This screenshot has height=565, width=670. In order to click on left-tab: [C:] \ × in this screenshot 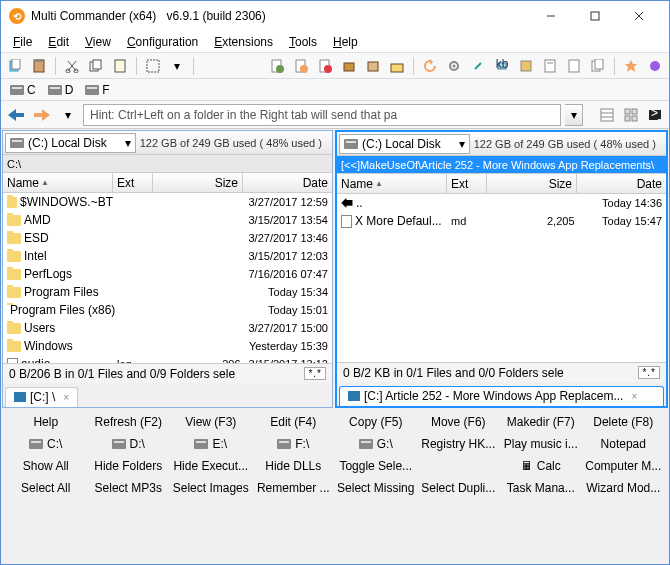, I will do `click(42, 397)`.